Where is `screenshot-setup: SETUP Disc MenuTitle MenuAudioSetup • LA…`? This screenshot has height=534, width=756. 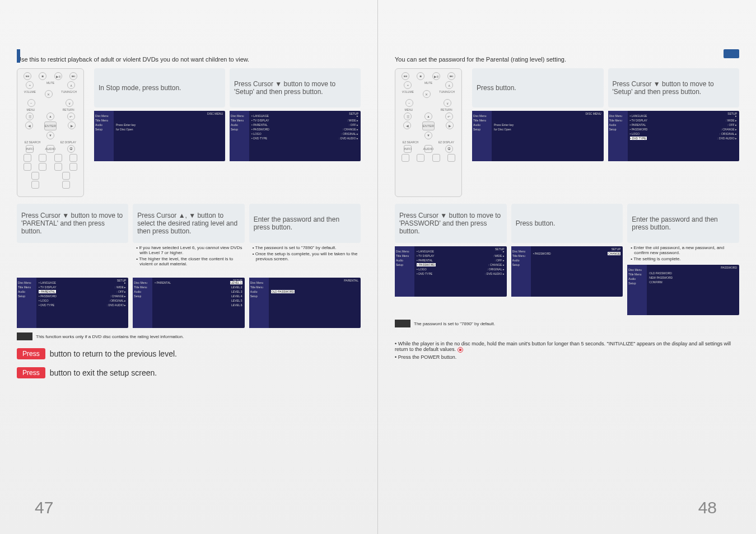 screenshot-setup: SETUP Disc MenuTitle MenuAudioSetup • LA… is located at coordinates (295, 136).